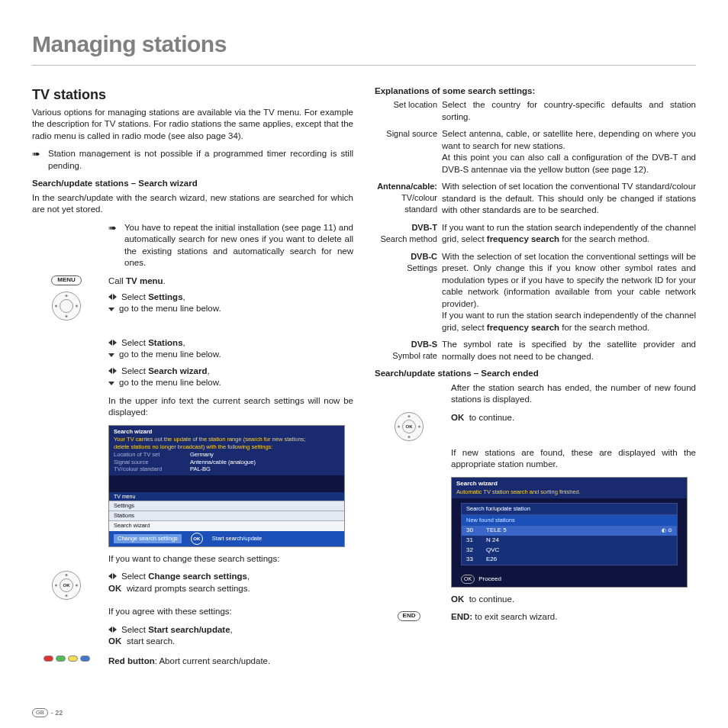 The width and height of the screenshot is (728, 728). I want to click on tv-screenshot: Search wizard Automatic TV station searc…, so click(569, 533).